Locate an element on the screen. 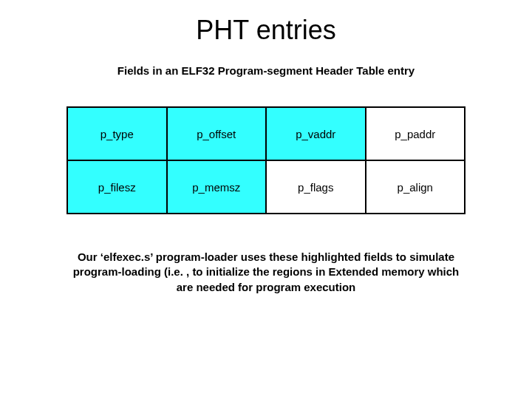  field-cell: p_offset is located at coordinates (217, 134).